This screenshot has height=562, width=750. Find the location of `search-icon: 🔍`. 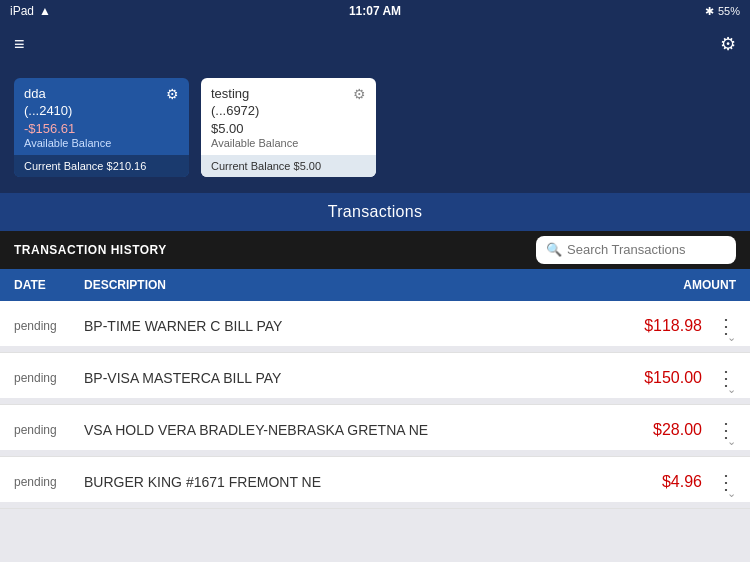

search-icon: 🔍 is located at coordinates (554, 250).